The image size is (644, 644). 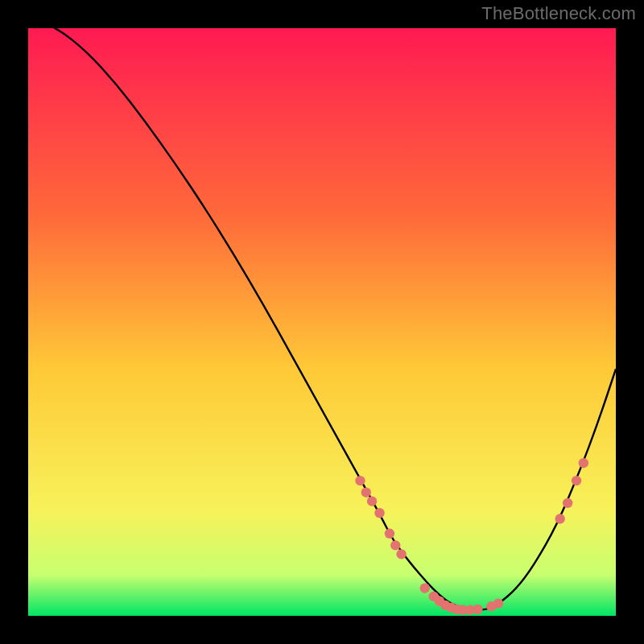 What do you see at coordinates (559, 14) in the screenshot?
I see `attribution-text: TheBottleneck.com` at bounding box center [559, 14].